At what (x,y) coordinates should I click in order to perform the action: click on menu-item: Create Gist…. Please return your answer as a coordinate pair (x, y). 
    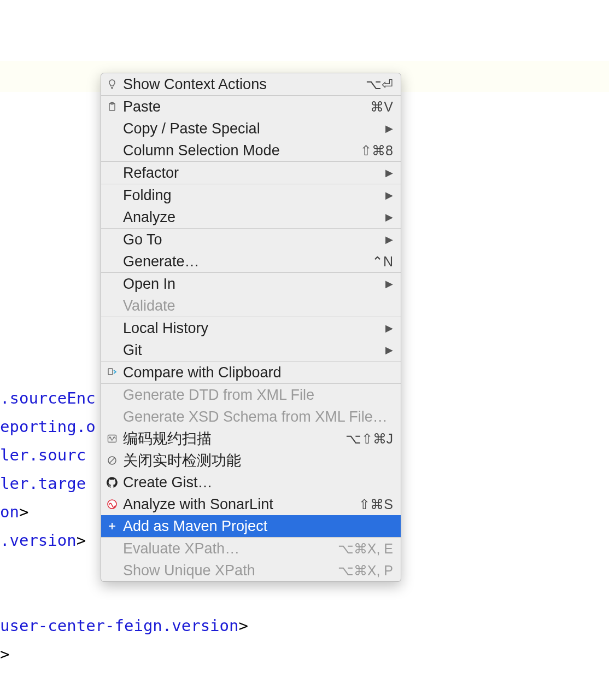
    Looking at the image, I should click on (251, 482).